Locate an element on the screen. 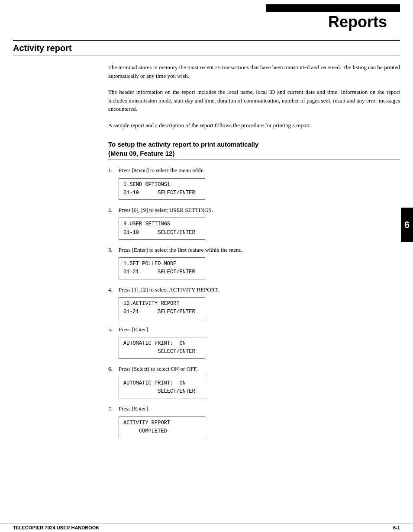 This screenshot has height=532, width=413. sub-heading-container: To setup the activity report to print au… is located at coordinates (254, 150).